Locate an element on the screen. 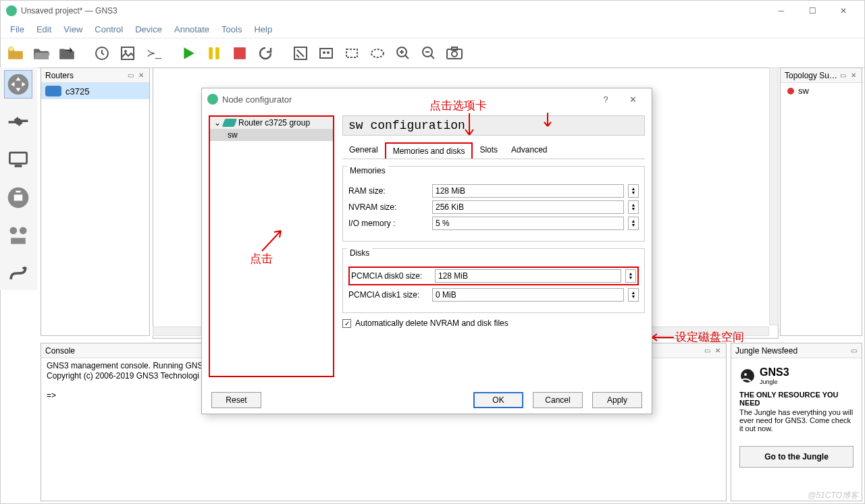 Image resolution: width=865 pixels, height=504 pixels. reset-button: Reset is located at coordinates (236, 400).